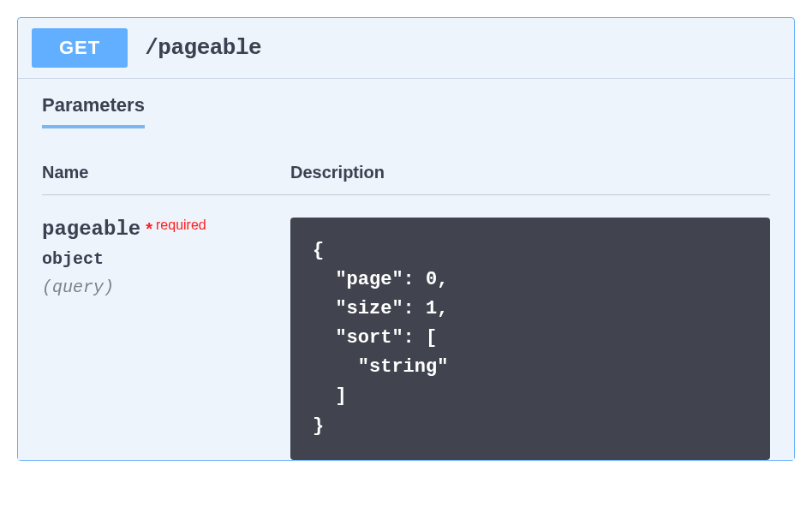 This screenshot has height=519, width=812. What do you see at coordinates (80, 48) in the screenshot?
I see `http-method-badge: GET` at bounding box center [80, 48].